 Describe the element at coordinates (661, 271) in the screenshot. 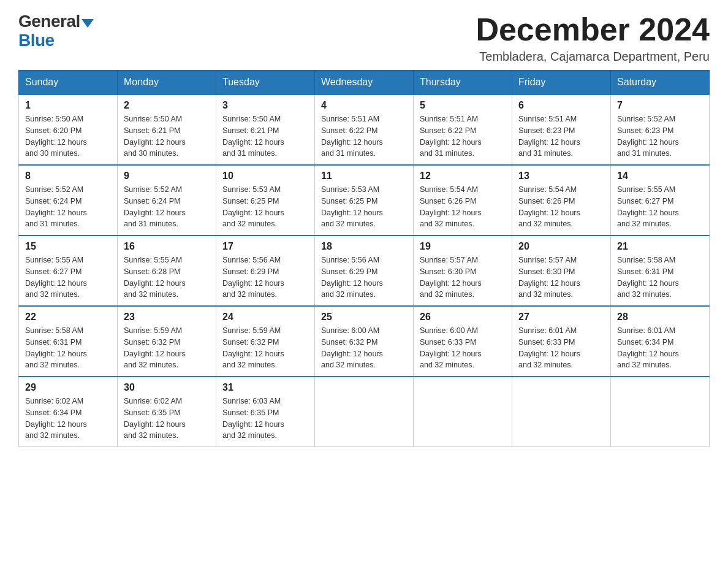

I see `calendar-cell: 21 Sunrise: 5:58 AMSunset: 6:31 PMDaylig…` at that location.